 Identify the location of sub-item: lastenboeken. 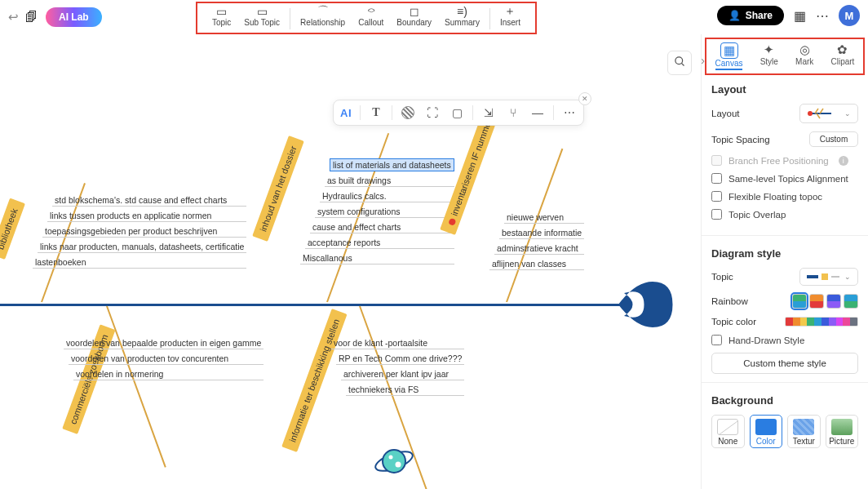
(140, 262).